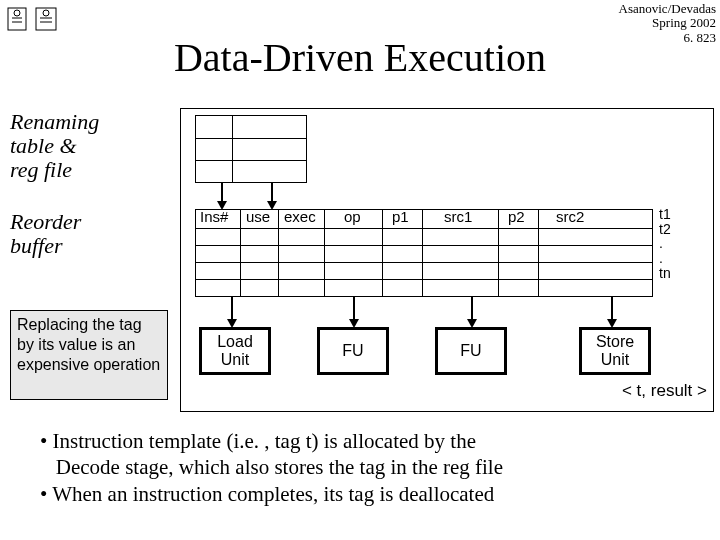 The image size is (720, 540). I want to click on col-use: use, so click(258, 216).